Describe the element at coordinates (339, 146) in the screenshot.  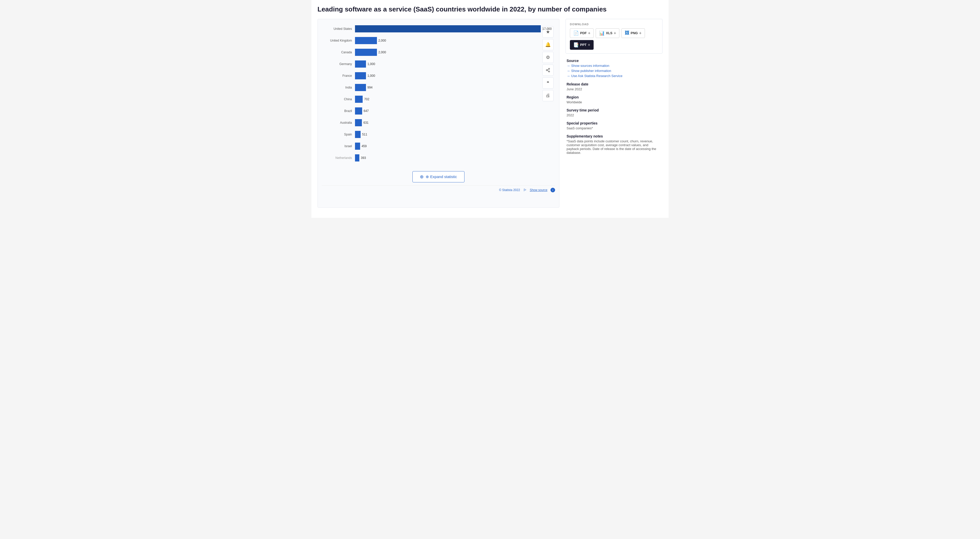
I see `bar-label: Israel` at that location.